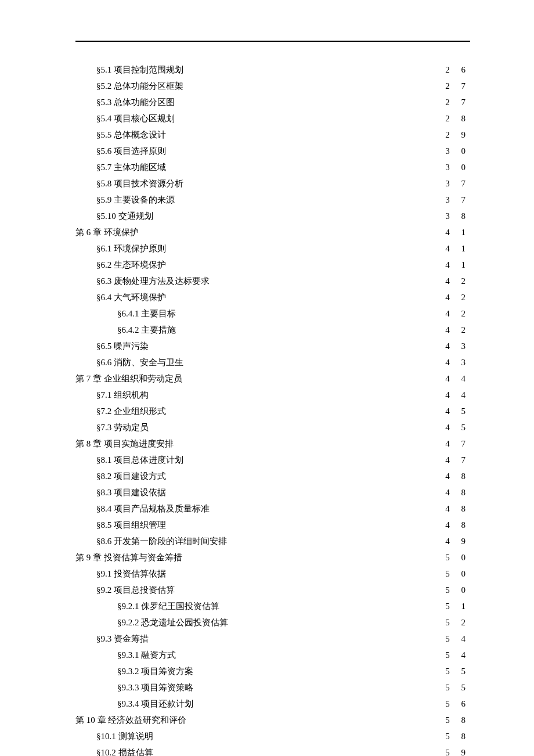 The image size is (534, 756). I want to click on toc-label: §9.3.2 项目筹资方案, so click(156, 671).